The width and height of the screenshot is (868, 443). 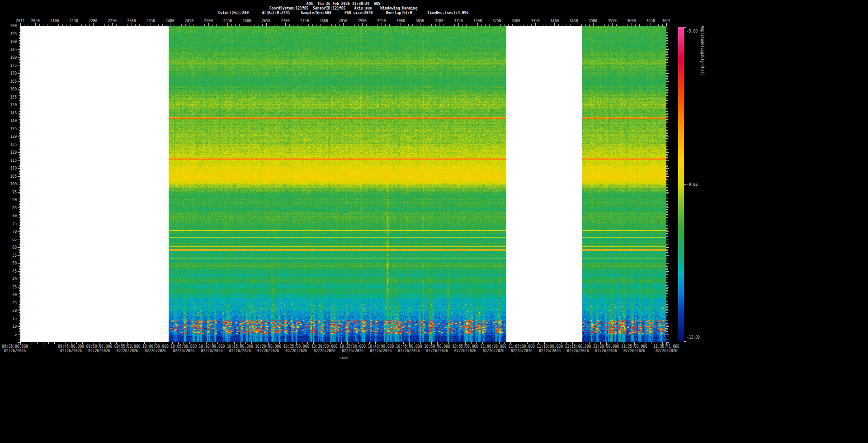 I want to click on time-tick-time: 10:40:00.000, so click(x=381, y=347).